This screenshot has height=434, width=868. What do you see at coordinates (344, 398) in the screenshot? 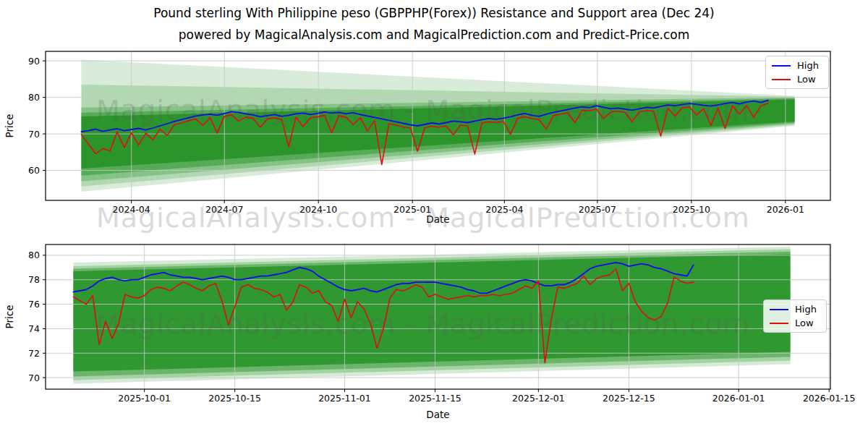
I see `svg-text: 2025-11-01` at bounding box center [344, 398].